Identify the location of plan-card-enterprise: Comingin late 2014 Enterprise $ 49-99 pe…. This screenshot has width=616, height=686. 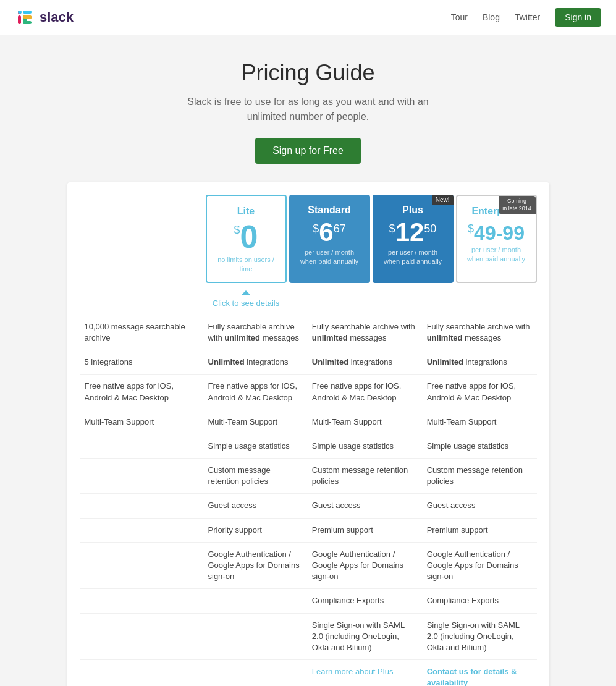
(497, 239).